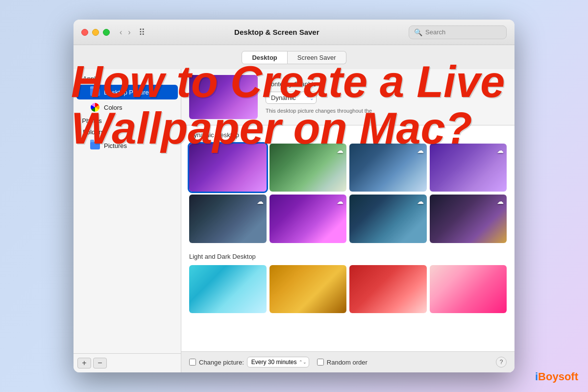 Image resolution: width=588 pixels, height=392 pixels. What do you see at coordinates (418, 32) in the screenshot?
I see `search-icon: 🔍` at bounding box center [418, 32].